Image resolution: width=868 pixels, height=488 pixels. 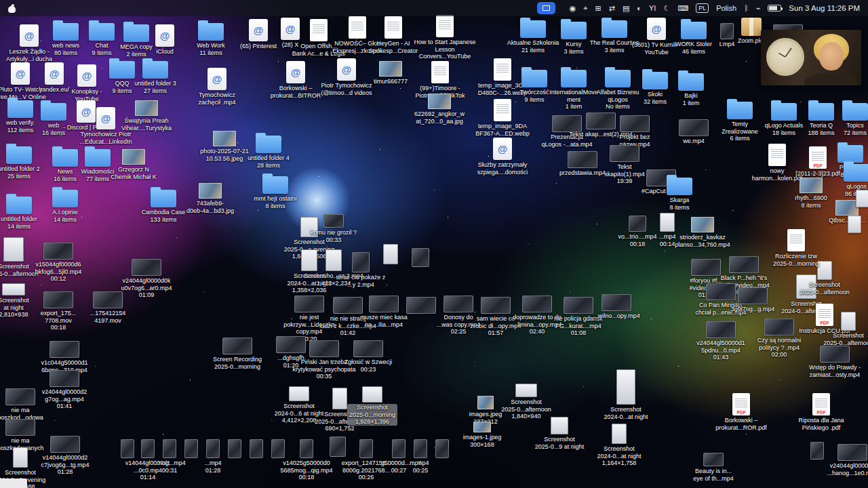 I want to click on desktop-icon: mmt hejt ostatni8 items, so click(x=275, y=192).